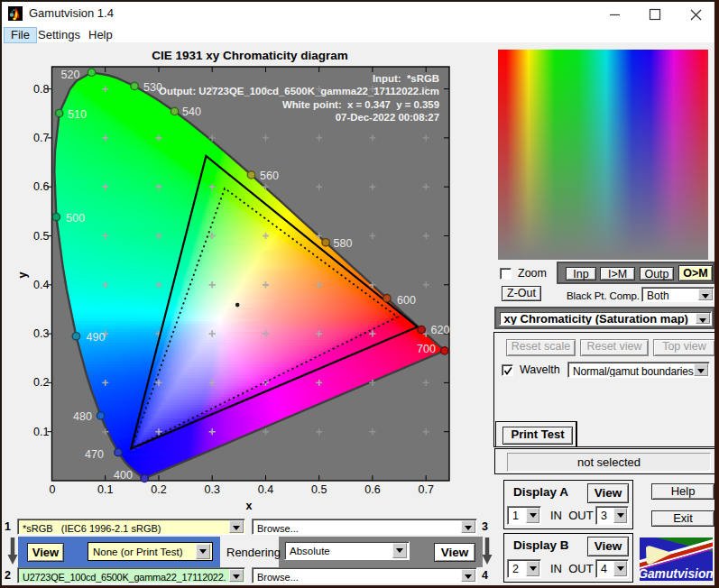  I want to click on svg-text: 470, so click(94, 455).